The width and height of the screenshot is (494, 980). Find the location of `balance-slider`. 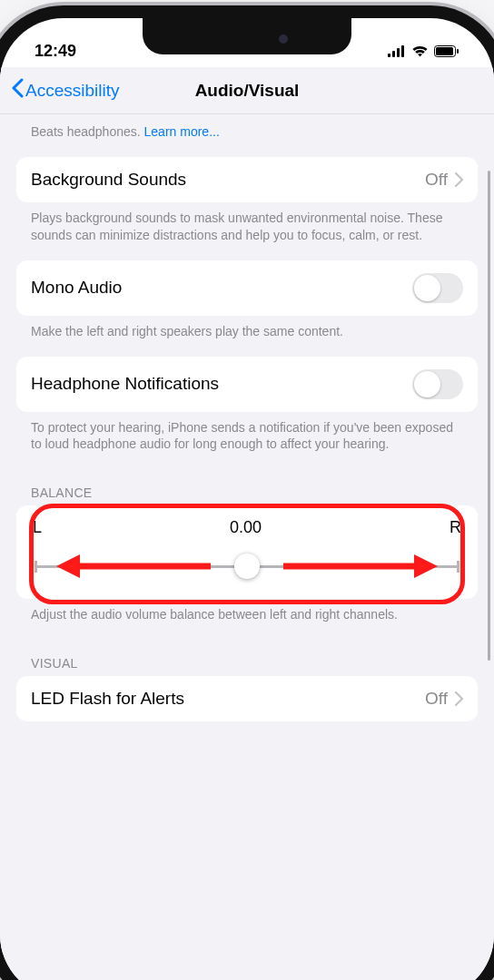

balance-slider is located at coordinates (247, 566).